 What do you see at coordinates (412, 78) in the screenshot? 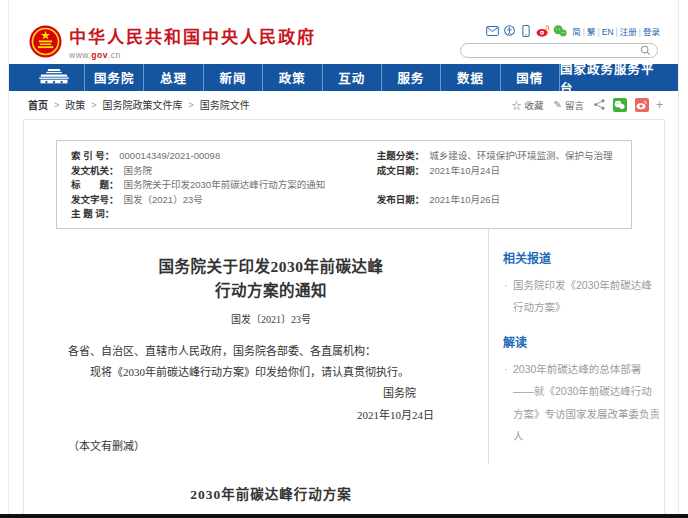
I see `nav-item-services: 服务` at bounding box center [412, 78].